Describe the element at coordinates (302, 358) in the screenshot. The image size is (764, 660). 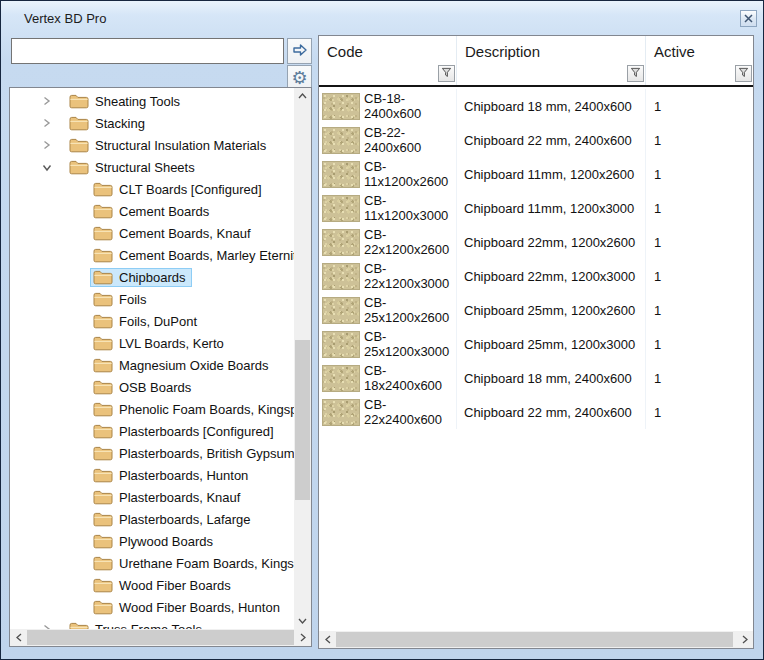
I see `tree-vertical-scrollbar` at that location.